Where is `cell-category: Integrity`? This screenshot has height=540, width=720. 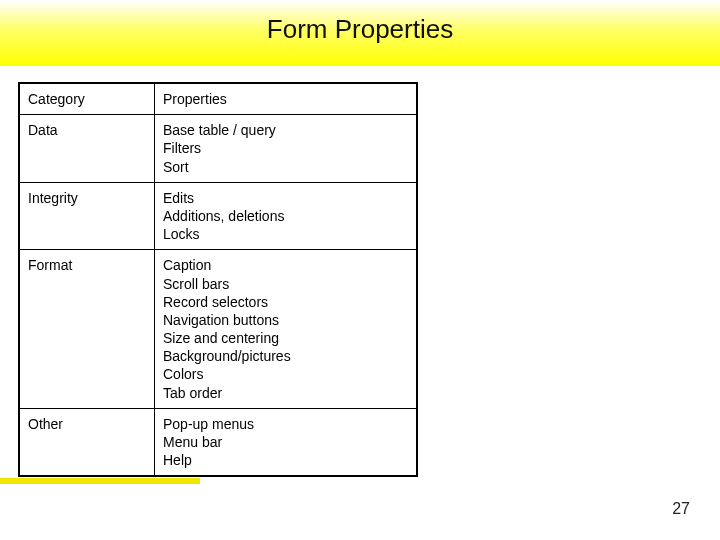 cell-category: Integrity is located at coordinates (87, 216).